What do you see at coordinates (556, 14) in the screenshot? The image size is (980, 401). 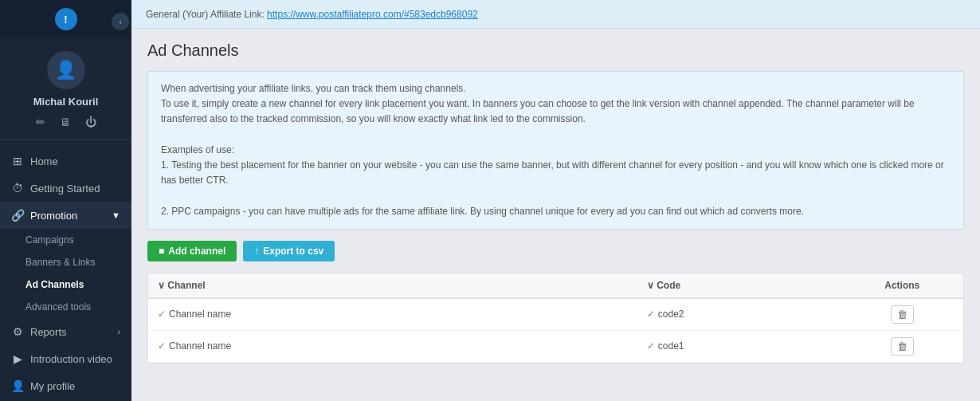 I see `top-bar: General (Your) Affiliate Link: https://w…` at bounding box center [556, 14].